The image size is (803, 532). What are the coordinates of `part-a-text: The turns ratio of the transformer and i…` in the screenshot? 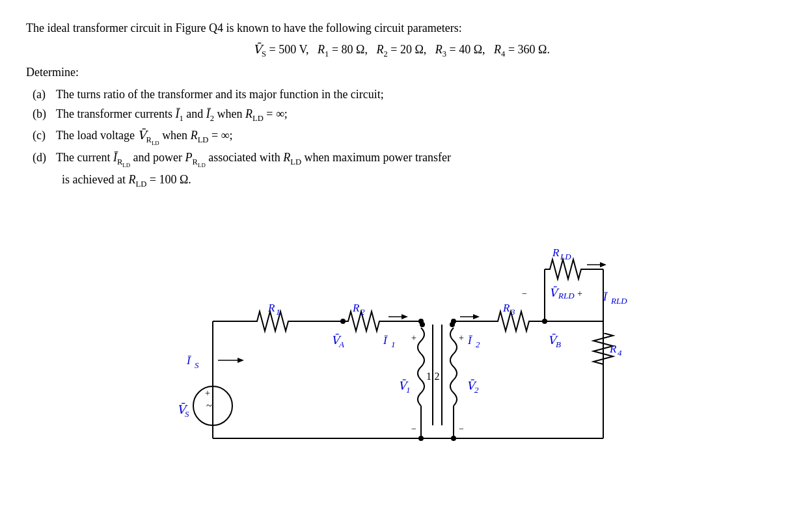 It's located at (416, 95).